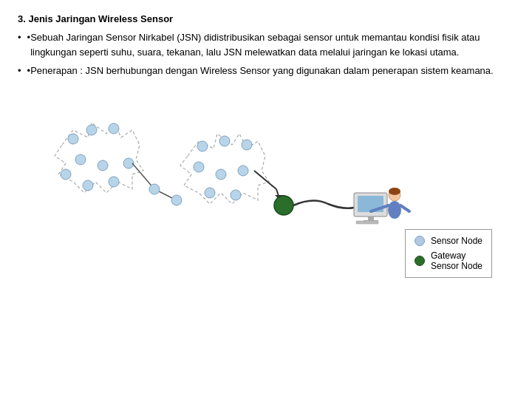 Image resolution: width=532 pixels, height=399 pixels. Describe the element at coordinates (420, 261) in the screenshot. I see `gateway-node-icon` at that location.